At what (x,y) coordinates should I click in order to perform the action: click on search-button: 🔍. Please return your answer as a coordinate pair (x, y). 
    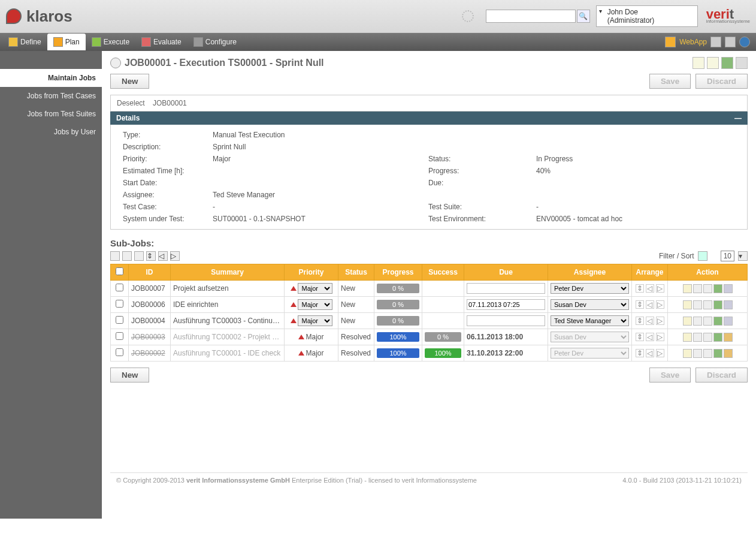
    Looking at the image, I should click on (583, 16).